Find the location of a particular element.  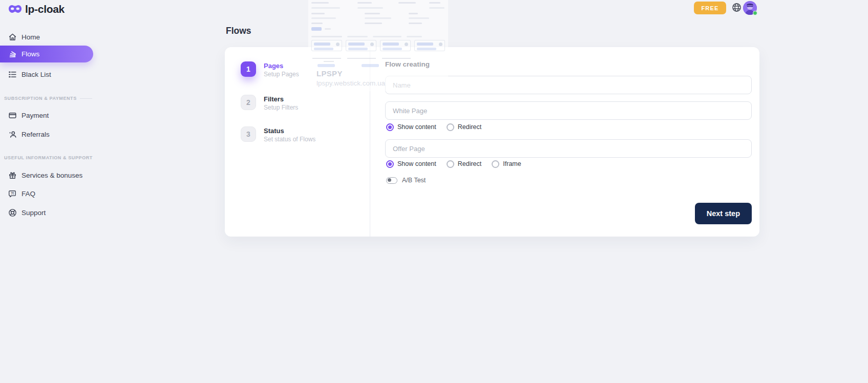

flows-stack-icon is located at coordinates (12, 54).